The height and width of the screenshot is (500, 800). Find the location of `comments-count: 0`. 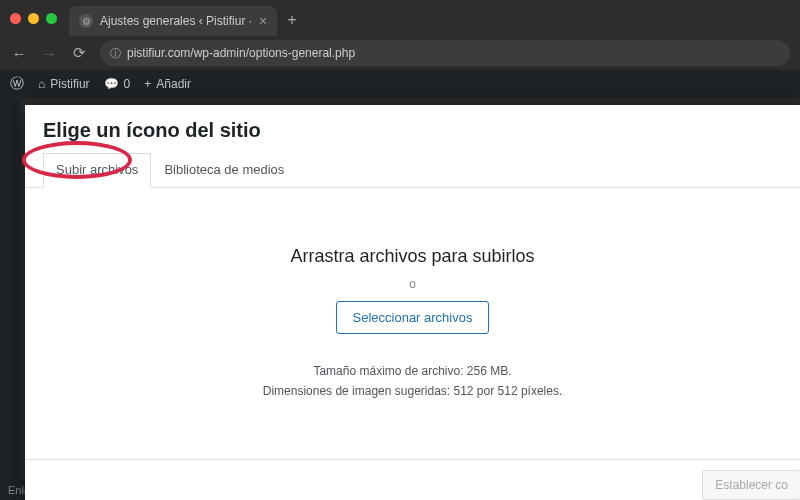

comments-count: 0 is located at coordinates (128, 84).